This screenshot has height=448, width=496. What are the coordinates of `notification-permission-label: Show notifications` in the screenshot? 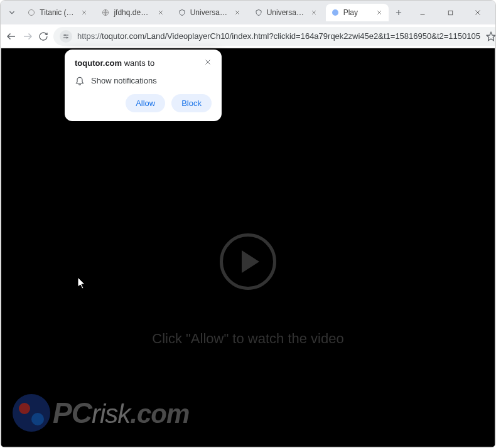 It's located at (124, 80).